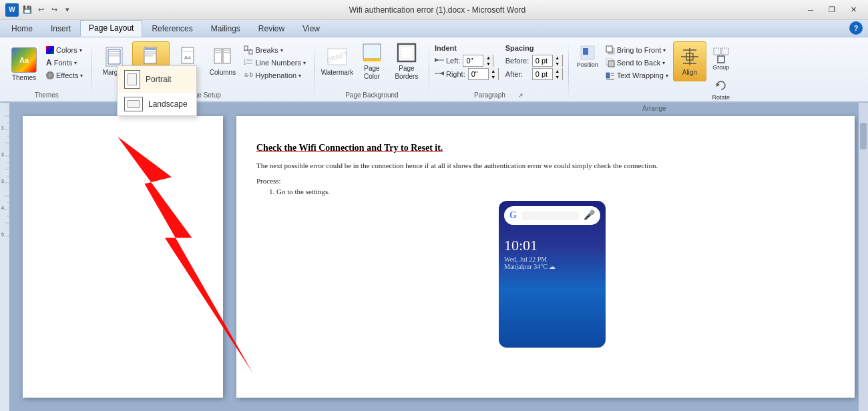  Describe the element at coordinates (67, 50) in the screenshot. I see `colors-label: Colors` at that location.